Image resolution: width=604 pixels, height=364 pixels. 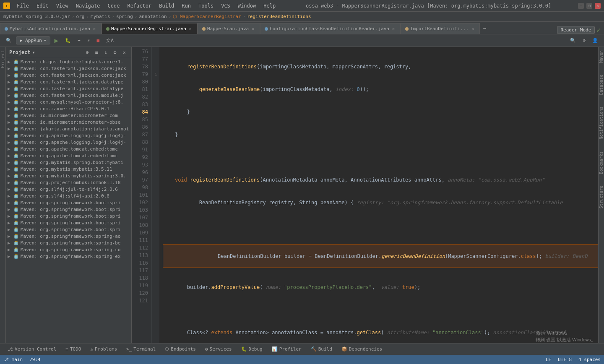 I want to click on close-button: ✕, so click(x=598, y=6).